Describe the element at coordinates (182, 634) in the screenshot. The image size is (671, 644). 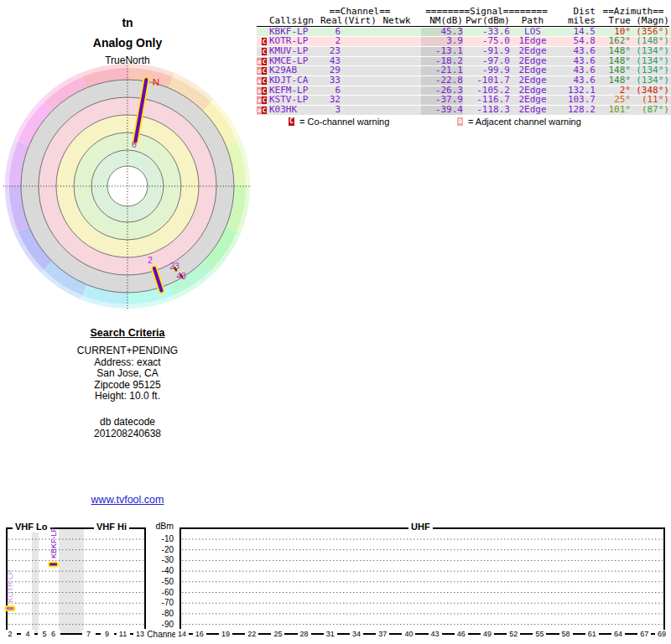
I see `channel-tick-label: 14` at that location.